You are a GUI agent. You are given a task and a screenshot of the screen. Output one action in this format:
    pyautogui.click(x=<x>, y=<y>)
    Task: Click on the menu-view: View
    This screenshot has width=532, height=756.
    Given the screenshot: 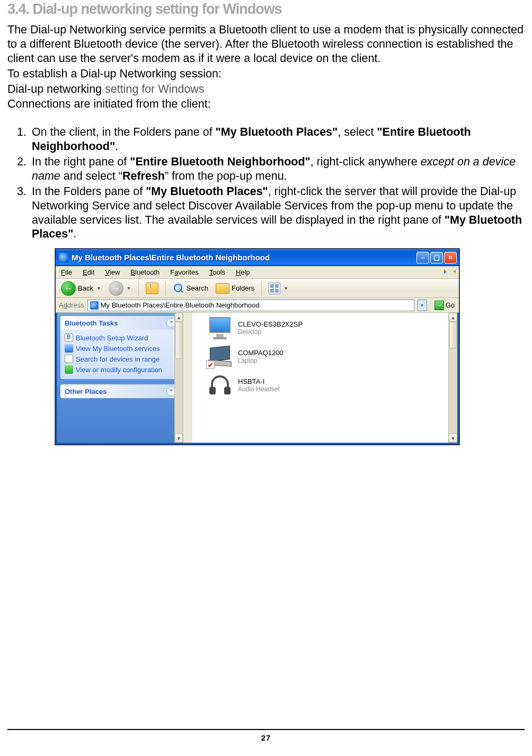 What is the action you would take?
    pyautogui.click(x=112, y=272)
    